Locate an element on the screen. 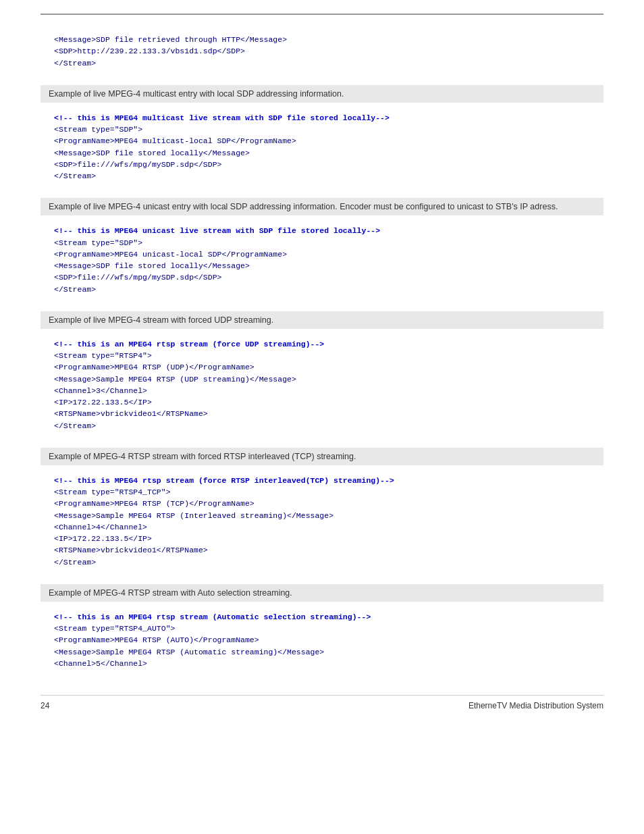 The image size is (644, 834). code-block-mpeg4-rtsp-auto: <!-- this is an MPEG4 rtsp stream (Autom… is located at coordinates (322, 640).